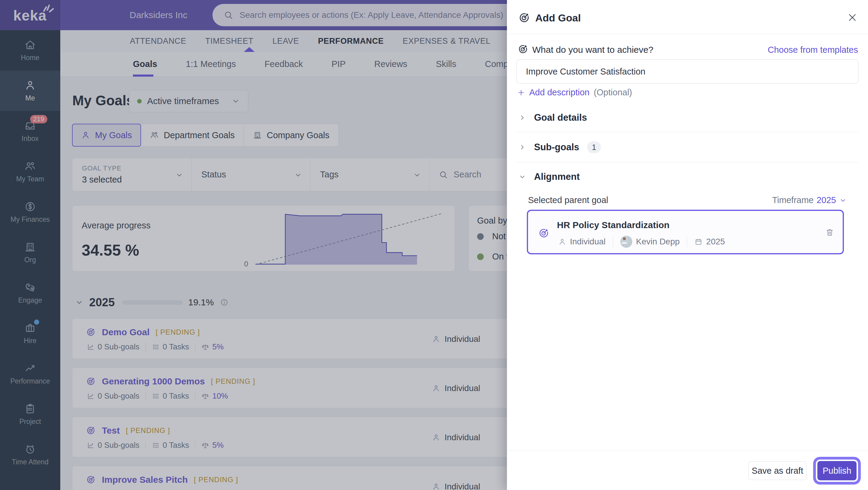  Describe the element at coordinates (351, 41) in the screenshot. I see `nav-tab-performance: PERFORMANCE` at that location.